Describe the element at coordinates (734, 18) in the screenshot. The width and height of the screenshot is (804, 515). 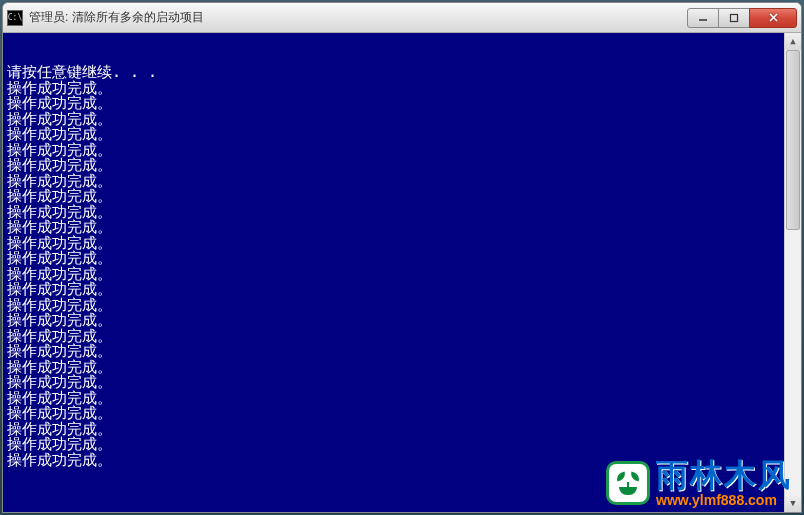
I see `maximize-icon` at that location.